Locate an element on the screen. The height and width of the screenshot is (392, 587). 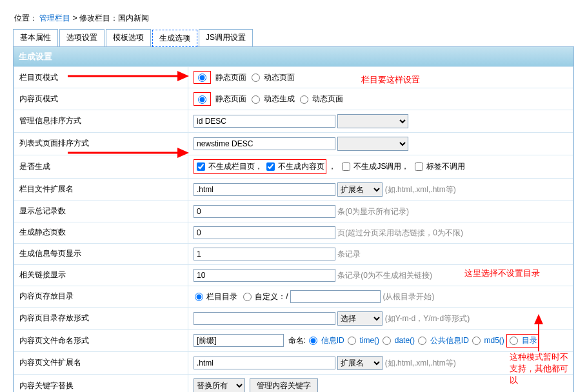
check-no-tag is located at coordinates (419, 166).